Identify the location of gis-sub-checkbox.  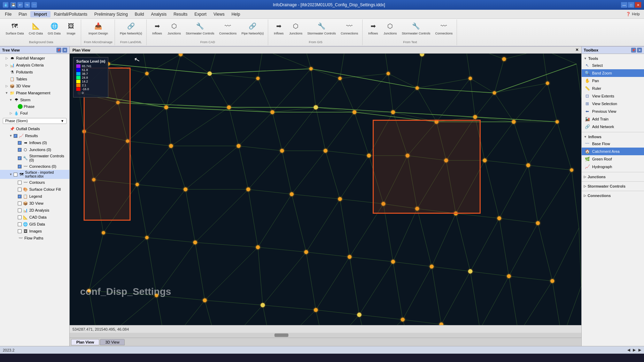
(20, 224).